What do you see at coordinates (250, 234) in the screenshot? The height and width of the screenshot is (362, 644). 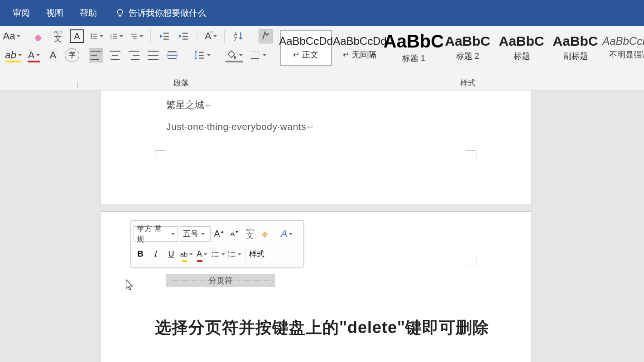 I see `mini-phonetic-button: wén文` at bounding box center [250, 234].